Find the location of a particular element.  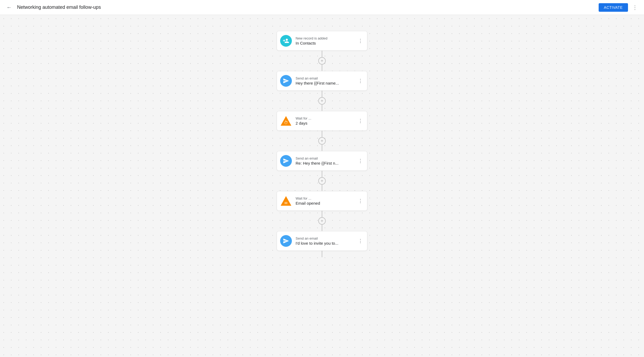

header-more-button: ⋮ is located at coordinates (635, 7).